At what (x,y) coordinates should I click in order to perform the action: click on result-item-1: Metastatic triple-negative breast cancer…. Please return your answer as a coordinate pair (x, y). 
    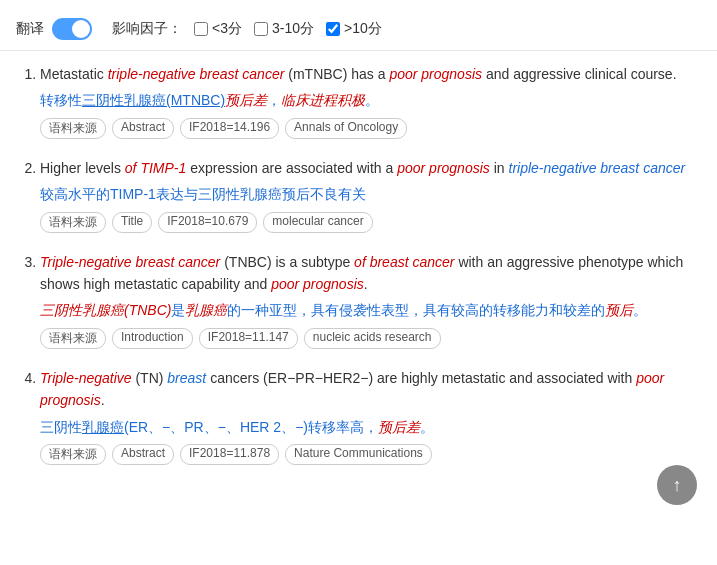
    Looking at the image, I should click on (370, 101).